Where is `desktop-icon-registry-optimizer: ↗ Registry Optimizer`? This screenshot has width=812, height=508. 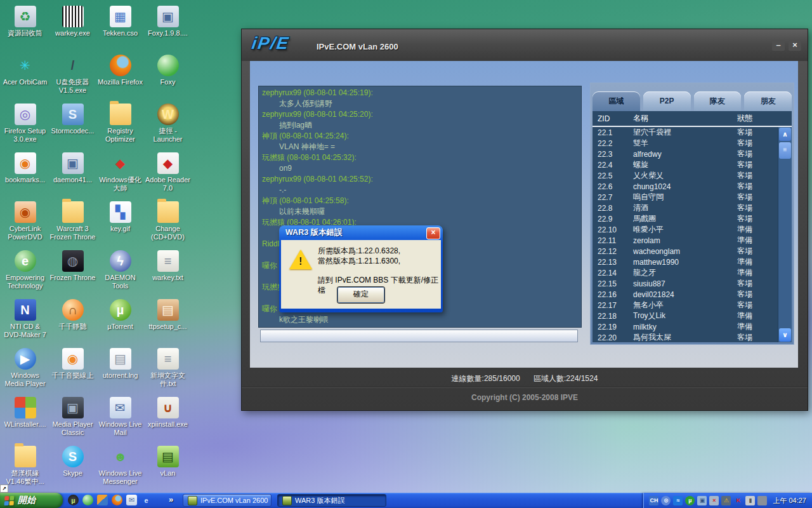 desktop-icon-registry-optimizer: ↗ Registry Optimizer is located at coordinates (121, 124).